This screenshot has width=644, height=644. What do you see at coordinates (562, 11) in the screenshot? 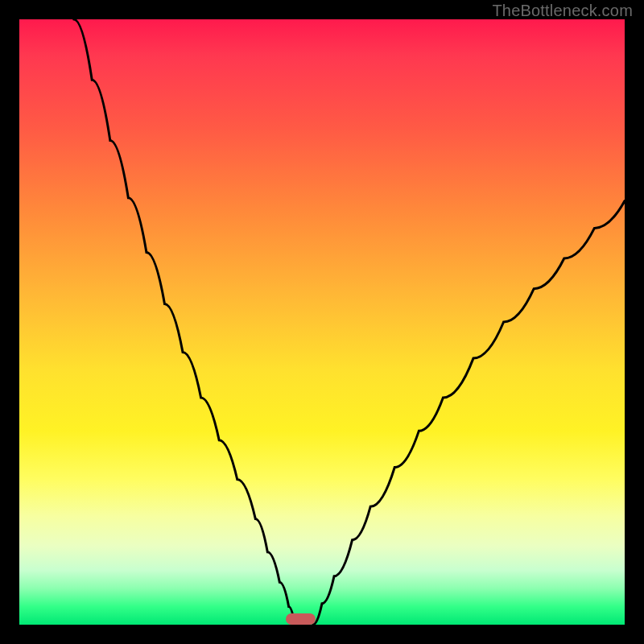
I see `watermark-text: TheBottleneck.com` at bounding box center [562, 11].